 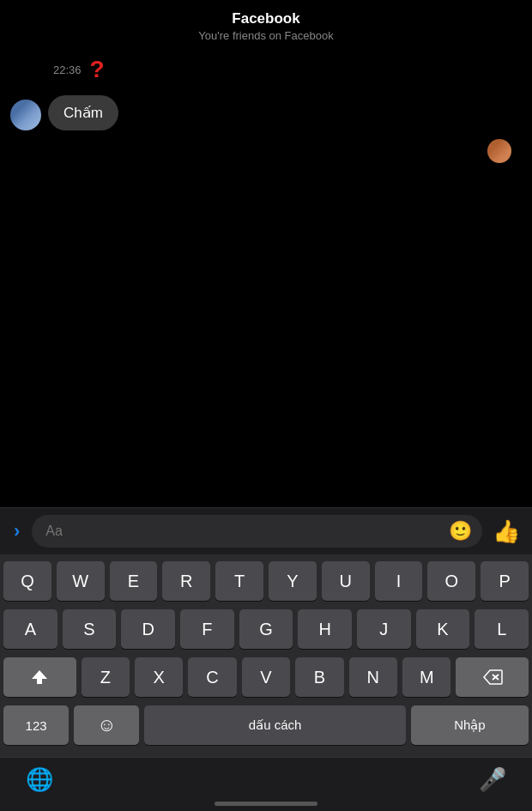 I want to click on backspace-key, so click(x=493, y=677).